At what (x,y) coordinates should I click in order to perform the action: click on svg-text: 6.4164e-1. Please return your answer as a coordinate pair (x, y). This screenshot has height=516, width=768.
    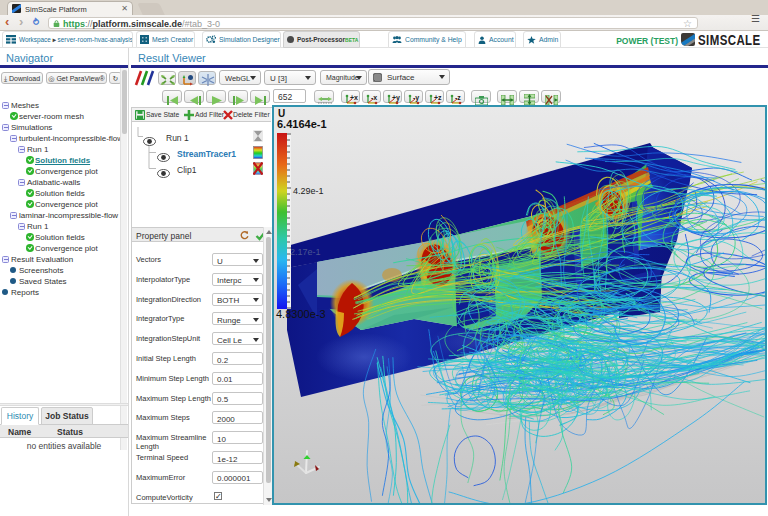
    Looking at the image, I should click on (302, 124).